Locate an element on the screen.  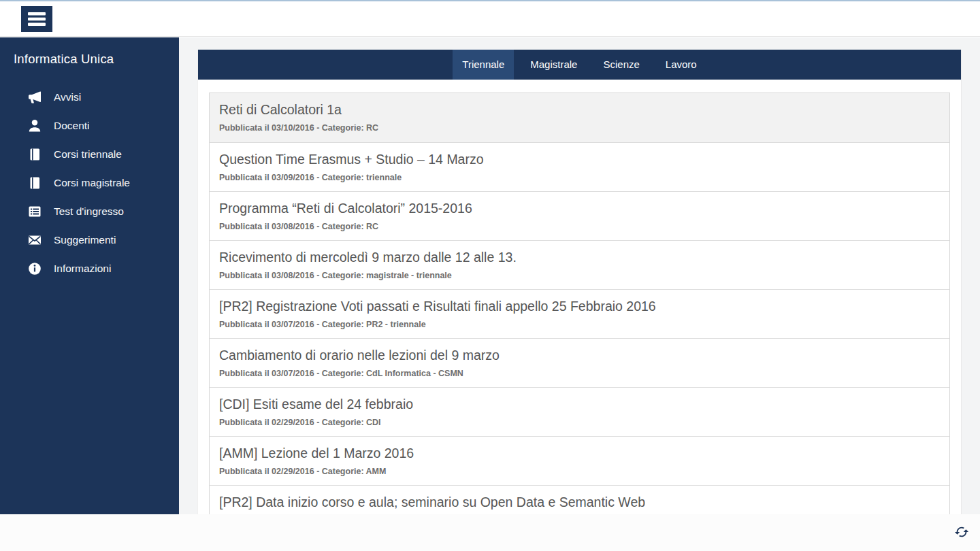
announcement-meta: Pubblicata il 03/08/2016 - Categorie: RC is located at coordinates (580, 227).